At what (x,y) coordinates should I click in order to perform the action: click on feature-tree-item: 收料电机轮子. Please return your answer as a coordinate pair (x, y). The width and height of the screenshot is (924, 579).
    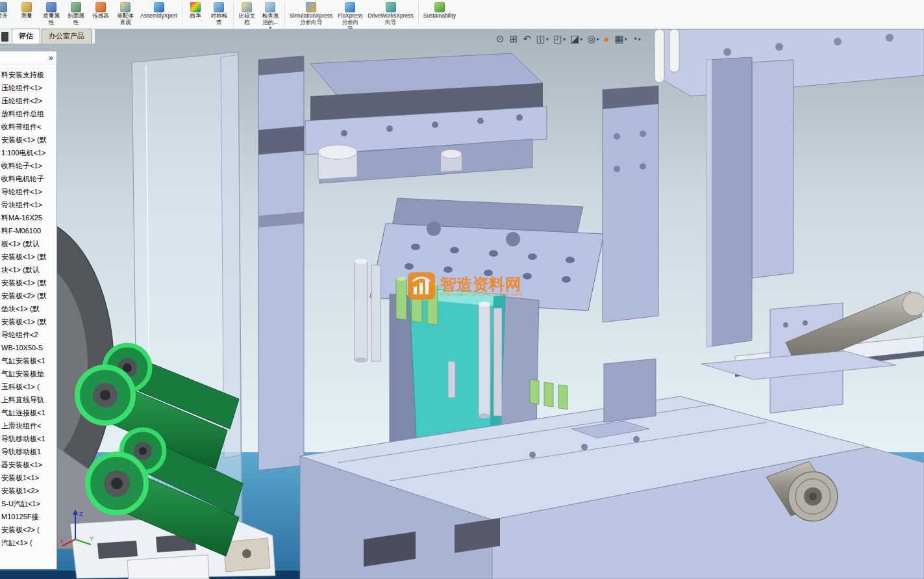
    Looking at the image, I should click on (29, 179).